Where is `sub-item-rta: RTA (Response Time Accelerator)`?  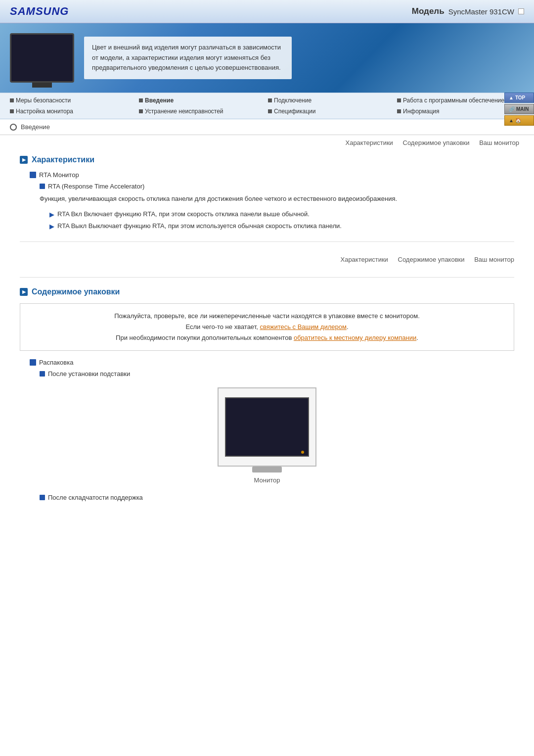
sub-item-rta: RTA (Response Time Accelerator) is located at coordinates (277, 186).